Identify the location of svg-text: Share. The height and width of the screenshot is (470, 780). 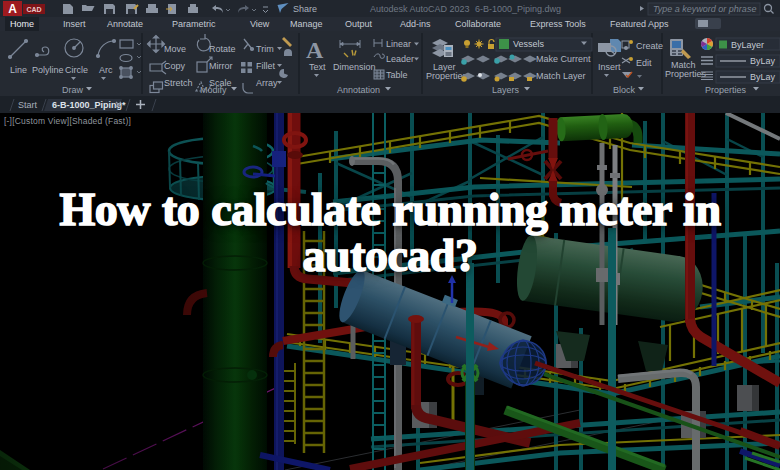
(305, 9).